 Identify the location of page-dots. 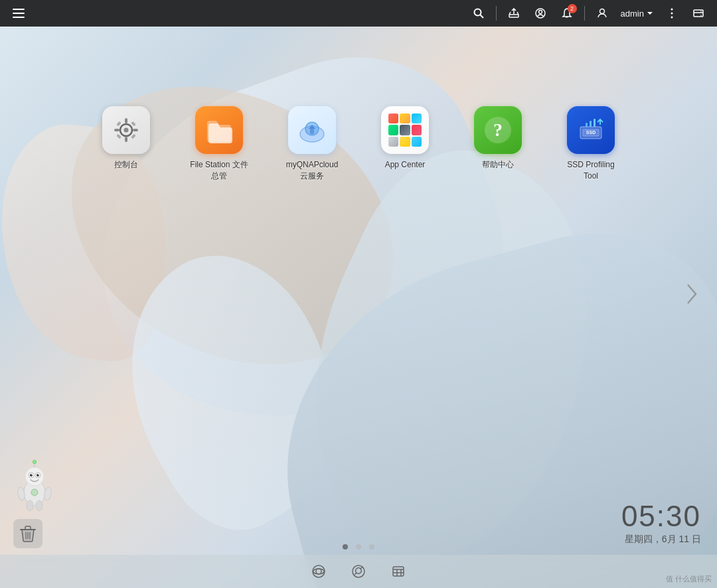
(358, 547).